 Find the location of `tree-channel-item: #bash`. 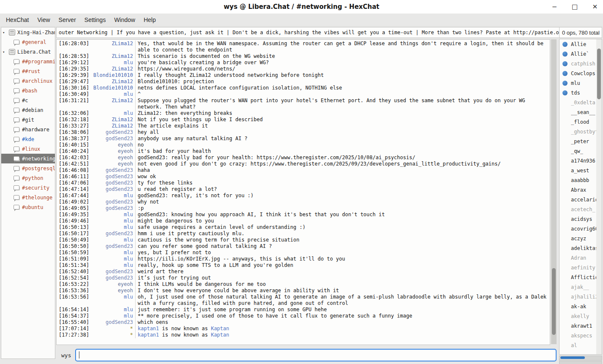

tree-channel-item: #bash is located at coordinates (28, 90).